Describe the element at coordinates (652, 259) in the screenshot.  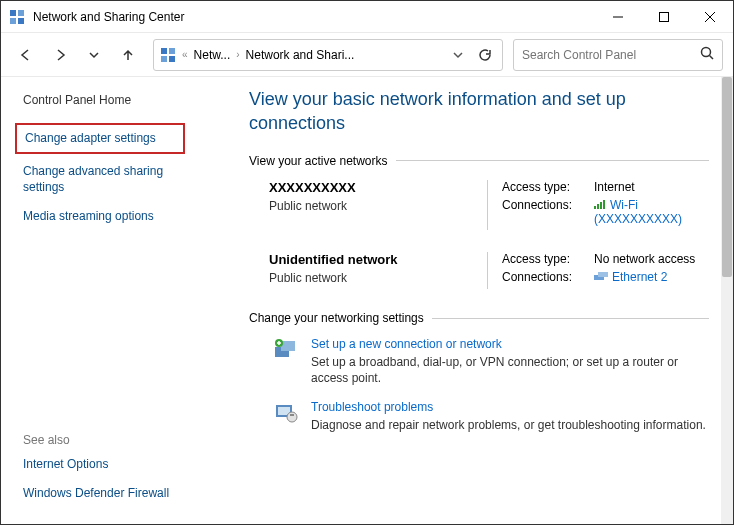
I see `value-access-type: No network access` at that location.